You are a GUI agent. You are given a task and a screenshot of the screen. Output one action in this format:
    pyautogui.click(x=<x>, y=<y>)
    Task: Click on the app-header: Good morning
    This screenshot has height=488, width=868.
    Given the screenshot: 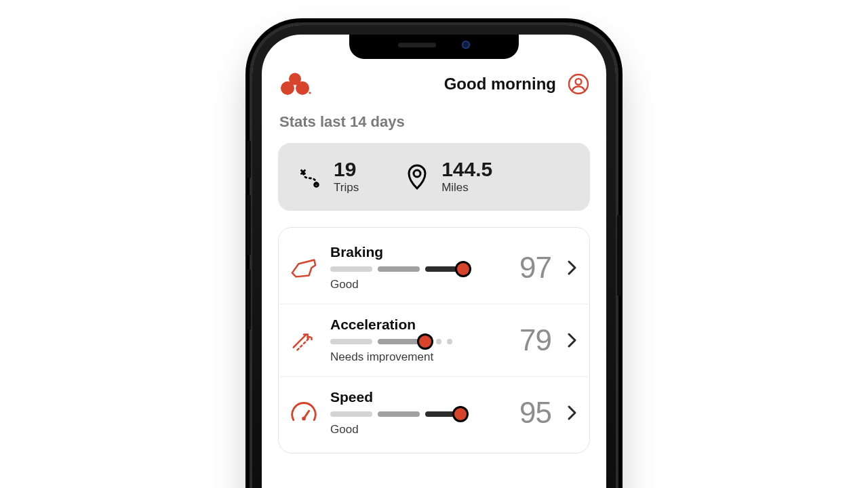 What is the action you would take?
    pyautogui.click(x=434, y=84)
    